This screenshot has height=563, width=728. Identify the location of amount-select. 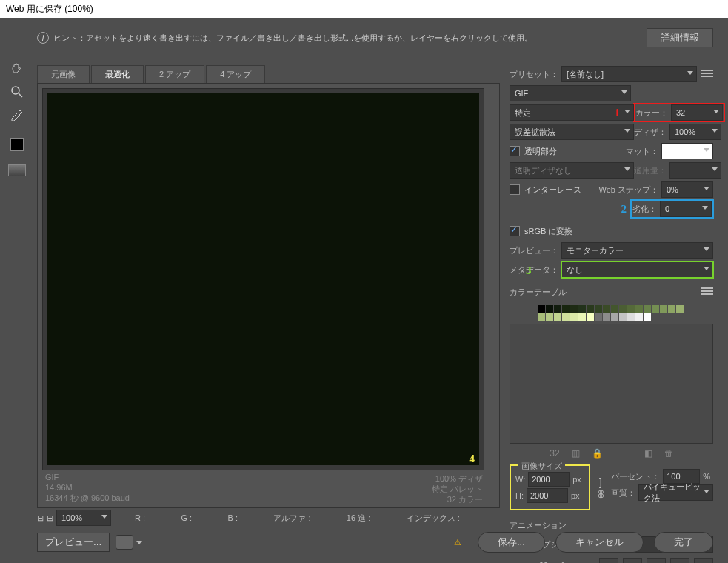
(695, 170).